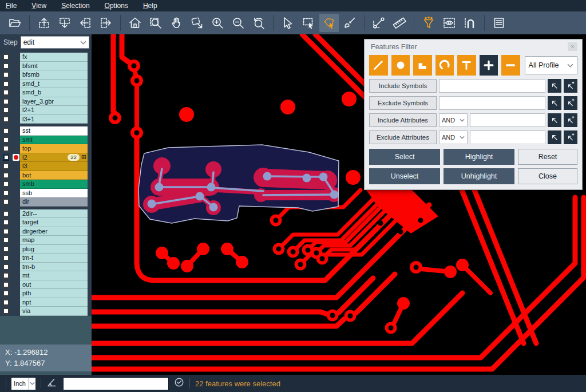 This screenshot has height=392, width=586. I want to click on include-attributes-button: Include Attributes, so click(403, 120).